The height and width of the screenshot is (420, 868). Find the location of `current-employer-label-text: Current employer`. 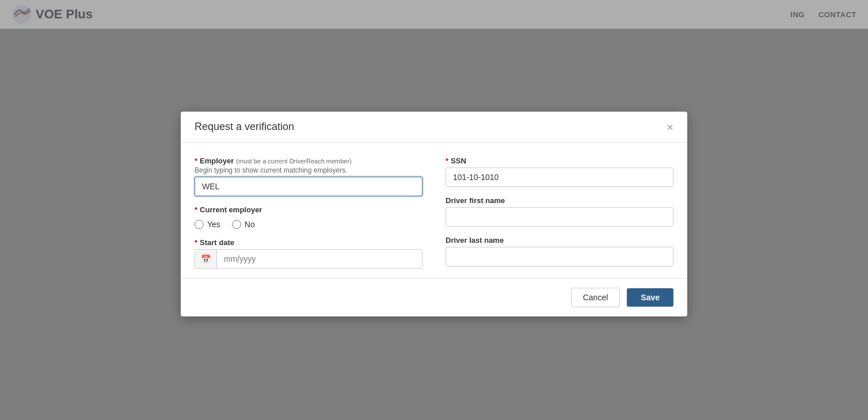

current-employer-label-text: Current employer is located at coordinates (231, 209).